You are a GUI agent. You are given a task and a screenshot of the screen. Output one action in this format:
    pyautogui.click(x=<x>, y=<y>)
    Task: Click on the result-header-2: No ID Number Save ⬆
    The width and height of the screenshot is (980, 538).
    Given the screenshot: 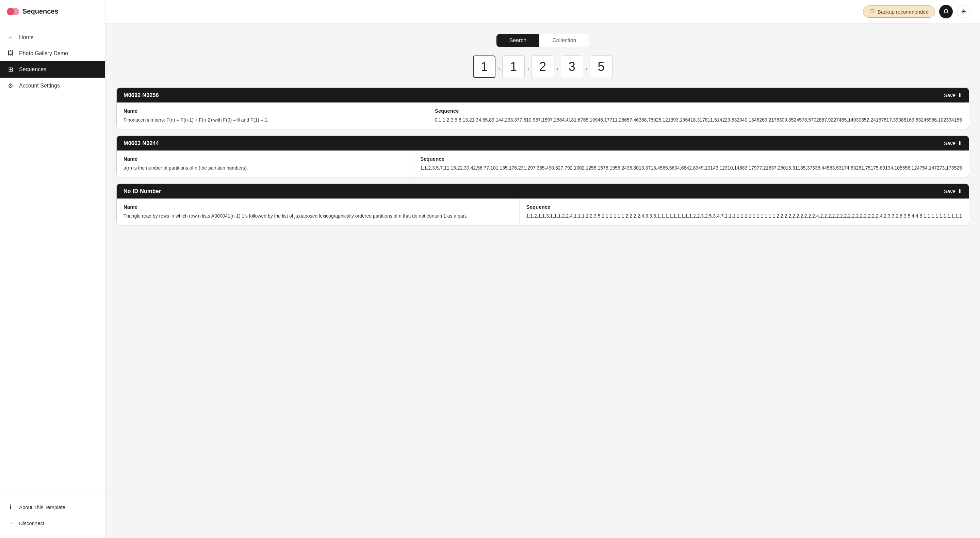 What is the action you would take?
    pyautogui.click(x=542, y=191)
    